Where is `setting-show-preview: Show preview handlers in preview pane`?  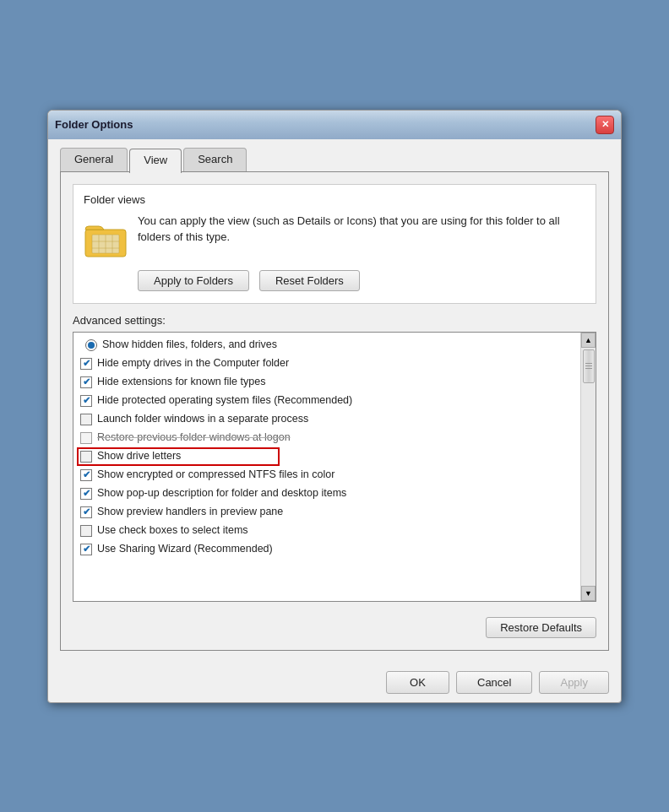
setting-show-preview: Show preview handlers in preview pane is located at coordinates (327, 512).